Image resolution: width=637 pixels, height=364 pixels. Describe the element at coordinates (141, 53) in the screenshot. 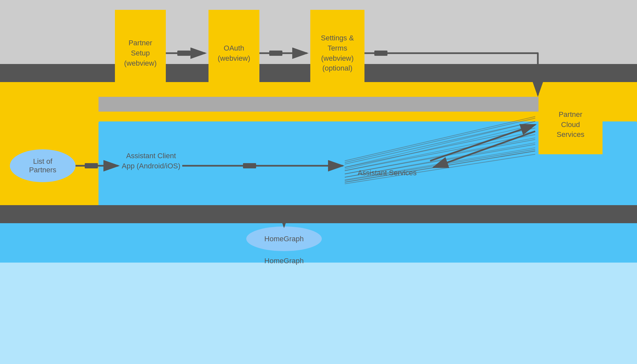

I see `partner-setup-box: Partner Setup (webview)` at that location.